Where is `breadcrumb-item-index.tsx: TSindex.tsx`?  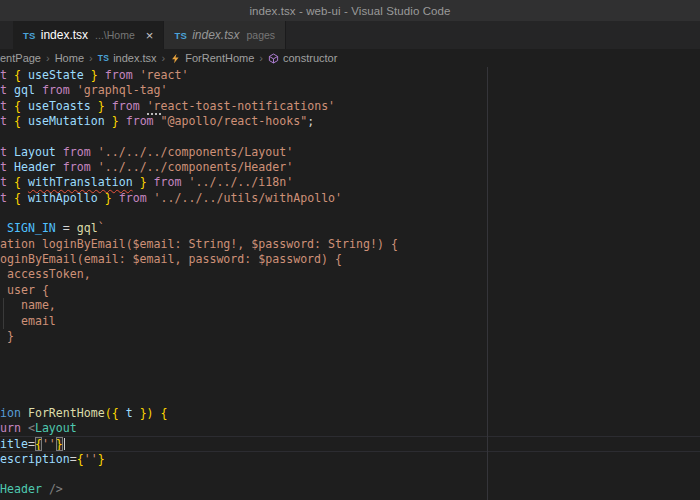 breadcrumb-item-index.tsx: TSindex.tsx is located at coordinates (128, 58).